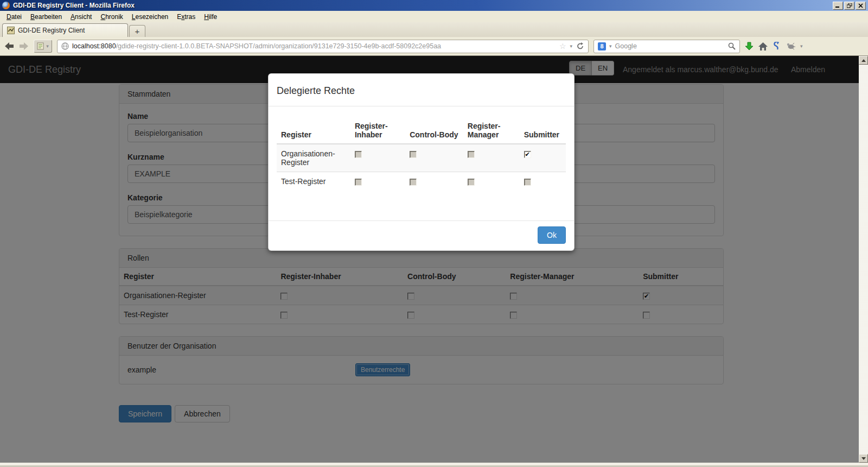 This screenshot has height=467, width=868. Describe the element at coordinates (9, 46) in the screenshot. I see `back-icon` at that location.